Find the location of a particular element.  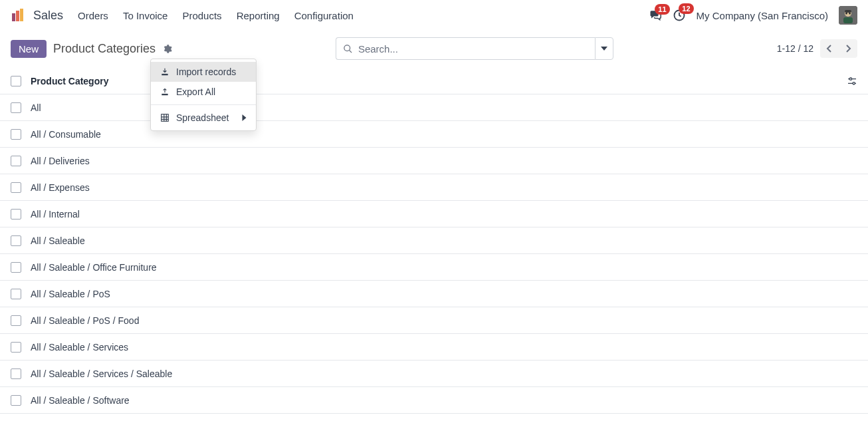

pager: 1-12 / 12 is located at coordinates (817, 49).